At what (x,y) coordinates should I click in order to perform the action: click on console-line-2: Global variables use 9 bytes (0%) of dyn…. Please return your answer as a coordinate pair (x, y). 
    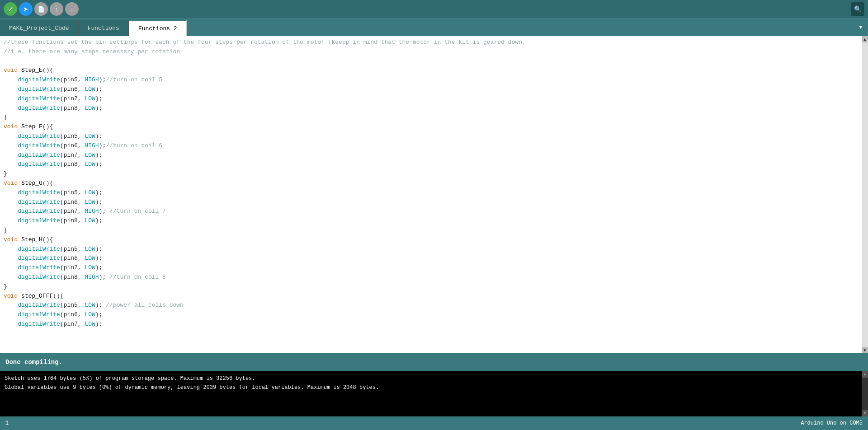
    Looking at the image, I should click on (434, 388).